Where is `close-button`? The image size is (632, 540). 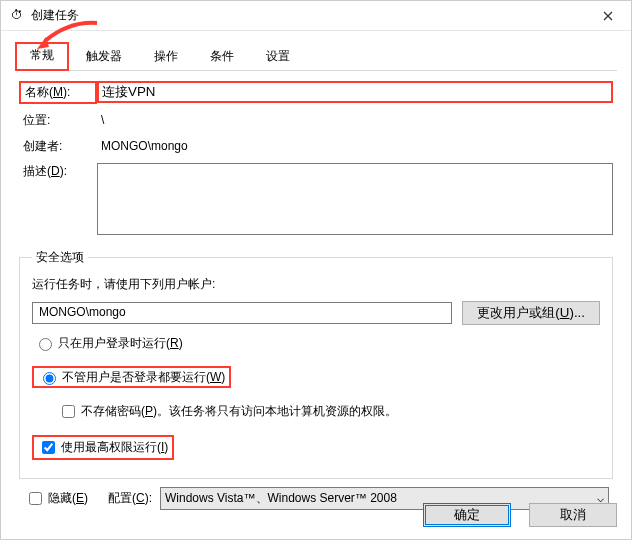
close-button is located at coordinates (608, 16).